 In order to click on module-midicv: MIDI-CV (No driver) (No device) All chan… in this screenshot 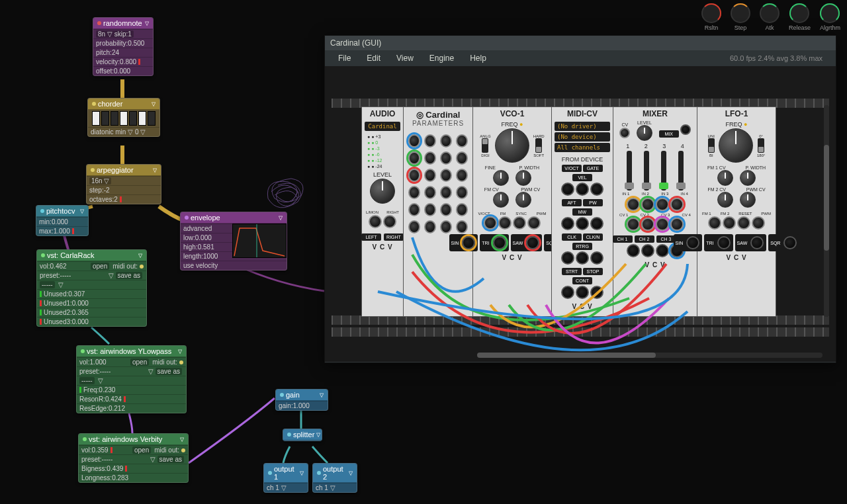, I will do `click(582, 212)`.